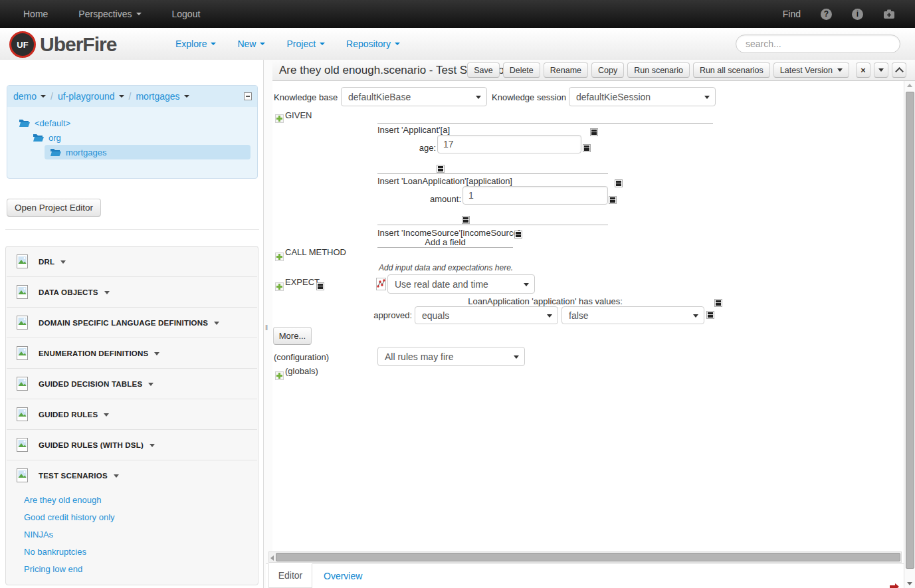 The height and width of the screenshot is (588, 915). Describe the element at coordinates (279, 286) in the screenshot. I see `add-expect-button` at that location.